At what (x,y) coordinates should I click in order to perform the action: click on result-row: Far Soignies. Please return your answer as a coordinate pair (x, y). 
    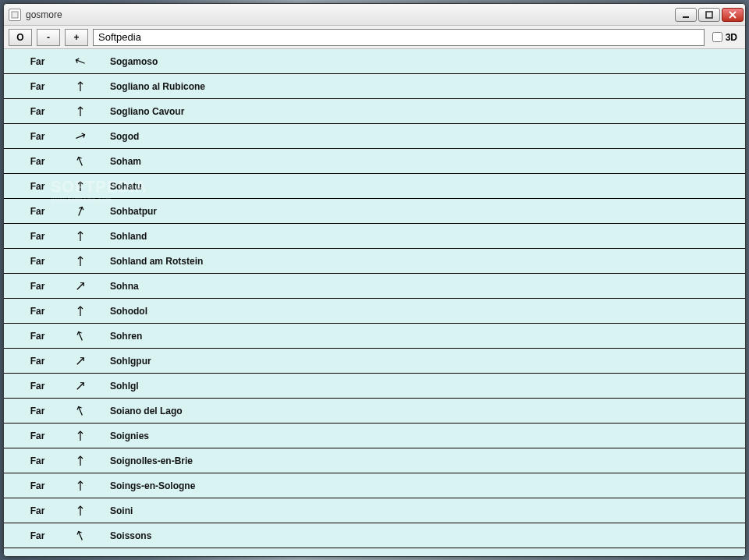
    Looking at the image, I should click on (374, 436).